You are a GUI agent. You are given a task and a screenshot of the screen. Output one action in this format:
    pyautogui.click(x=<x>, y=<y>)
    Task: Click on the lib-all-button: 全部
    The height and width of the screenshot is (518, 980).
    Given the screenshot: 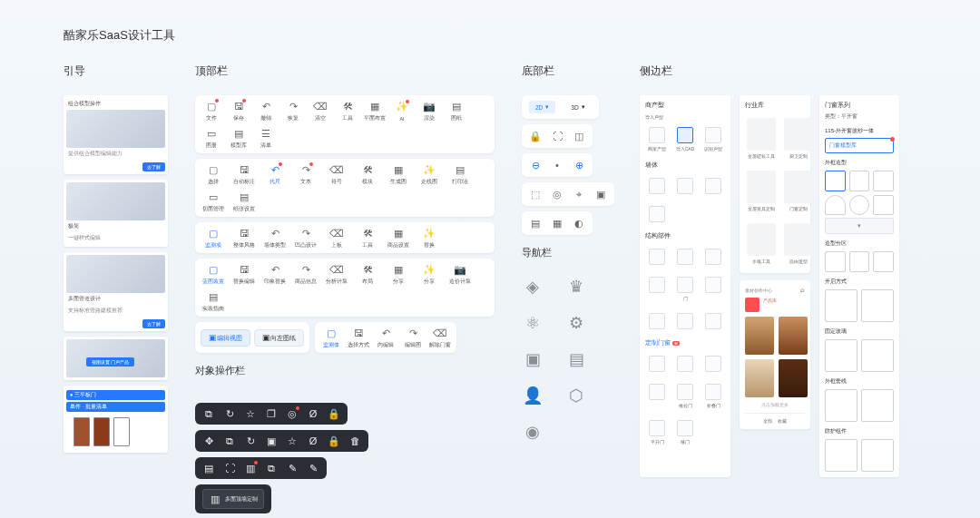 What is the action you would take?
    pyautogui.click(x=768, y=421)
    